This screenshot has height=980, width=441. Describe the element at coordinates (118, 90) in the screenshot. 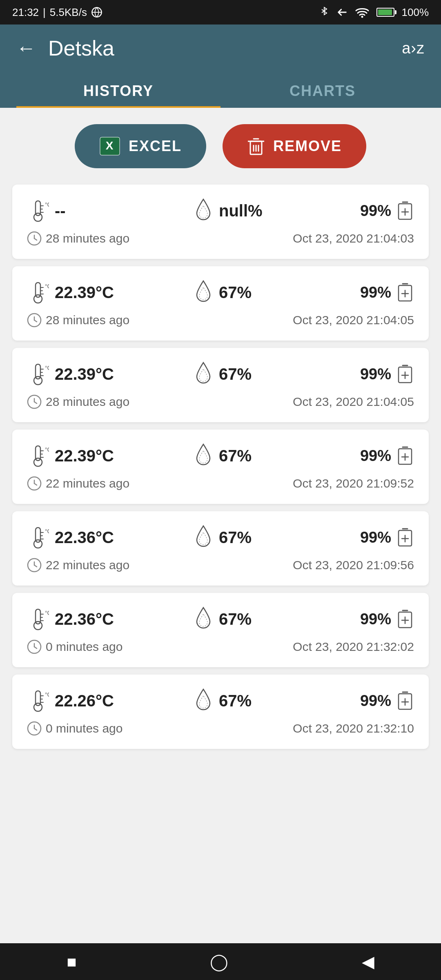

I see `tab-history: HISTORY` at that location.